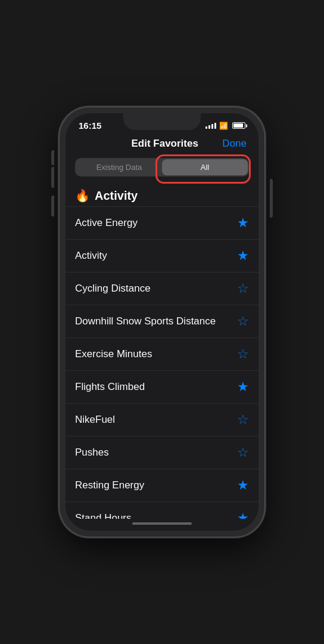 The height and width of the screenshot is (644, 324). Describe the element at coordinates (92, 453) in the screenshot. I see `item-label: Pushes` at that location.